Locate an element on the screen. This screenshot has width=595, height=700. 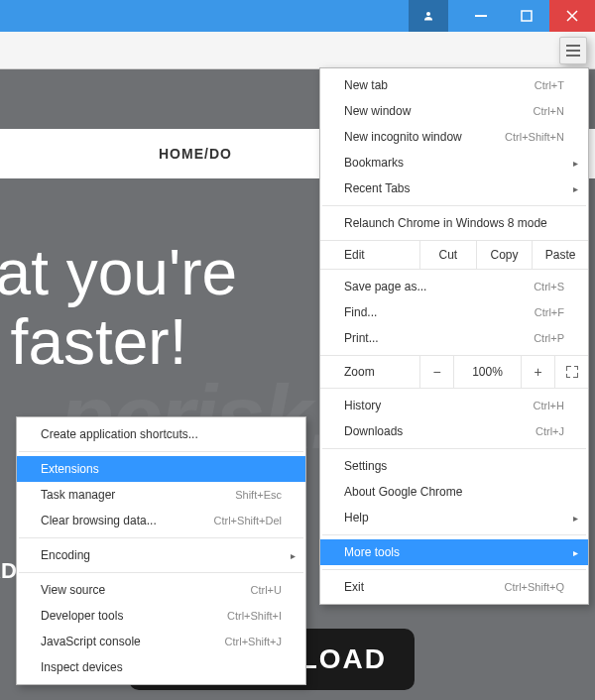
paste-button: Paste is located at coordinates (559, 255).